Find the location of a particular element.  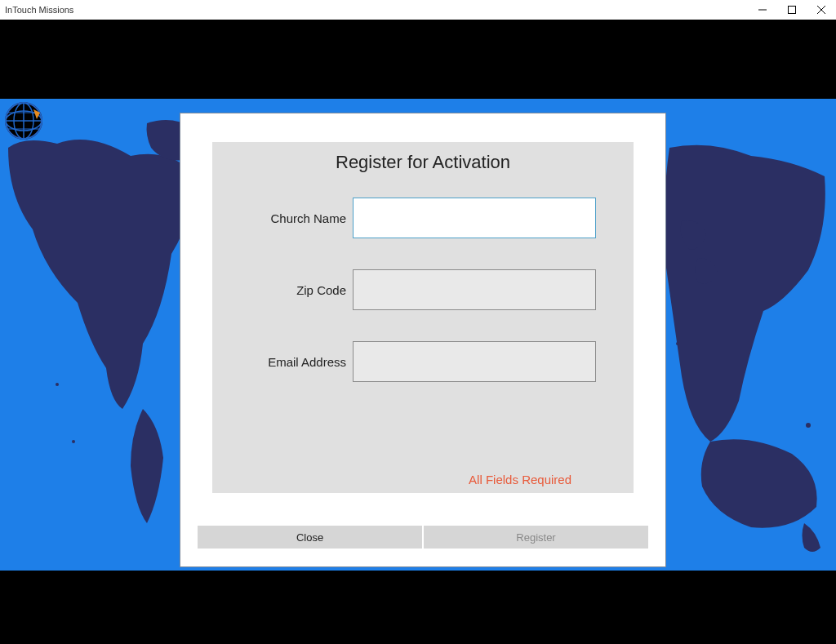

dialog-button-row: Close Register is located at coordinates (423, 537).